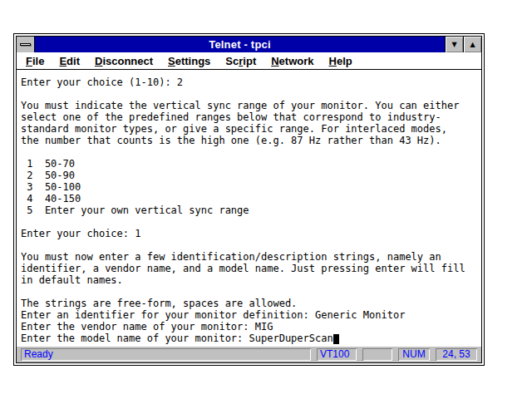 This screenshot has height=399, width=532. I want to click on menu-bar: FileEditDisconnectSettingsScriptNetworkH…, so click(249, 62).